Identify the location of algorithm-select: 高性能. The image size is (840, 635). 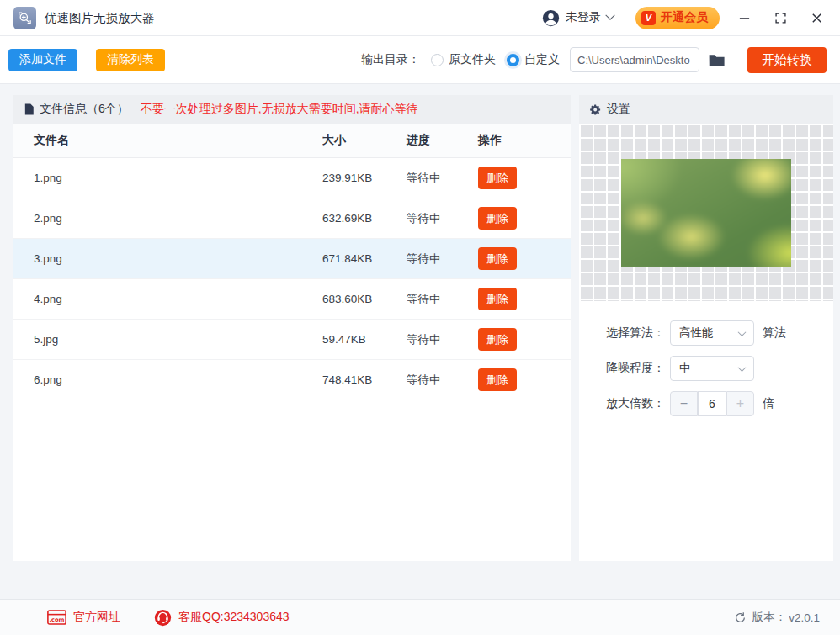
(712, 333).